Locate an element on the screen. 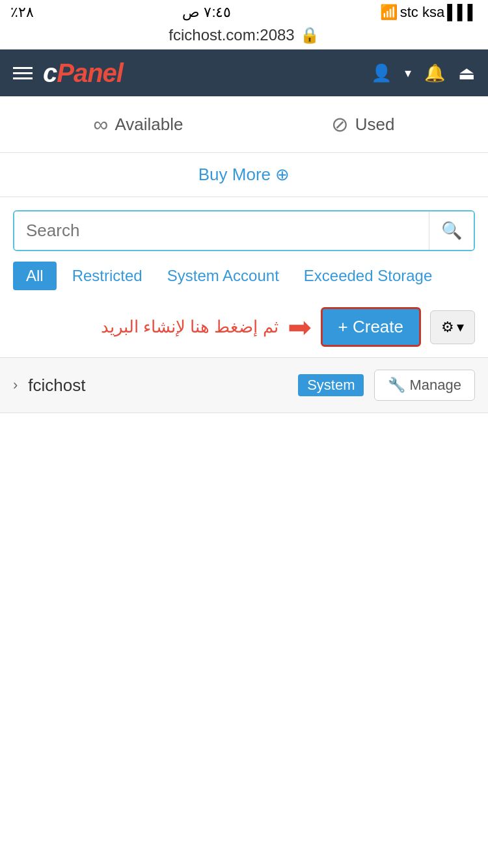 The width and height of the screenshot is (488, 868). time-display: ٧:٤٥ ص is located at coordinates (207, 12).